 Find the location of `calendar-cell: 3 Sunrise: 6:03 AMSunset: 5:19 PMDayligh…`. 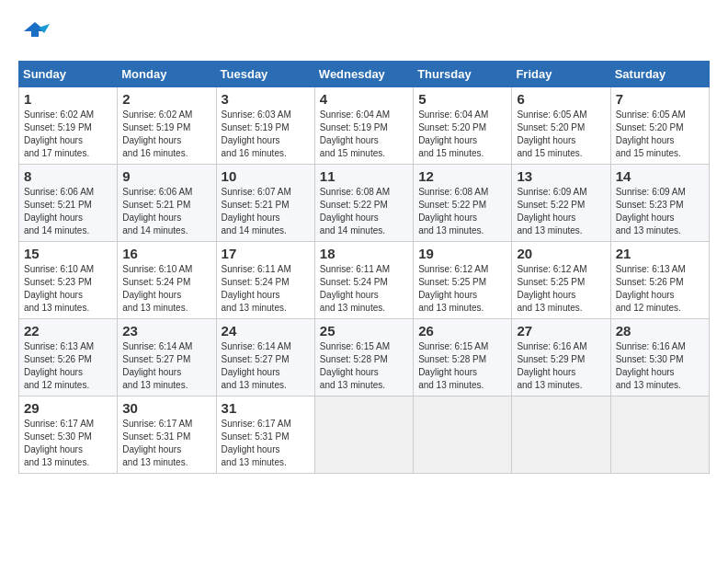

calendar-cell: 3 Sunrise: 6:03 AMSunset: 5:19 PMDayligh… is located at coordinates (265, 126).